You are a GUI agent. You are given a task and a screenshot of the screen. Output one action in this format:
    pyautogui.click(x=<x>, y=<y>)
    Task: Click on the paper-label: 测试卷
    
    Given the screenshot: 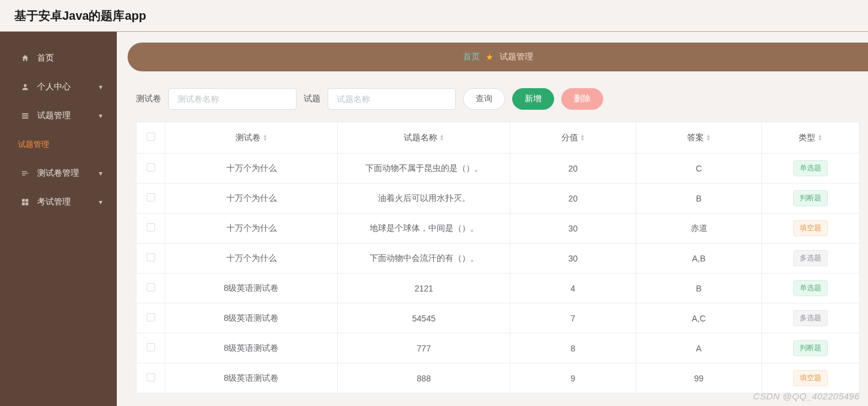 What is the action you would take?
    pyautogui.click(x=149, y=99)
    